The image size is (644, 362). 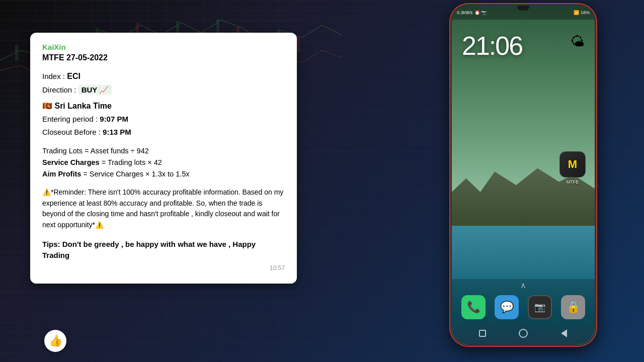 What do you see at coordinates (582, 13) in the screenshot?
I see `status-right: 📶 16%` at bounding box center [582, 13].